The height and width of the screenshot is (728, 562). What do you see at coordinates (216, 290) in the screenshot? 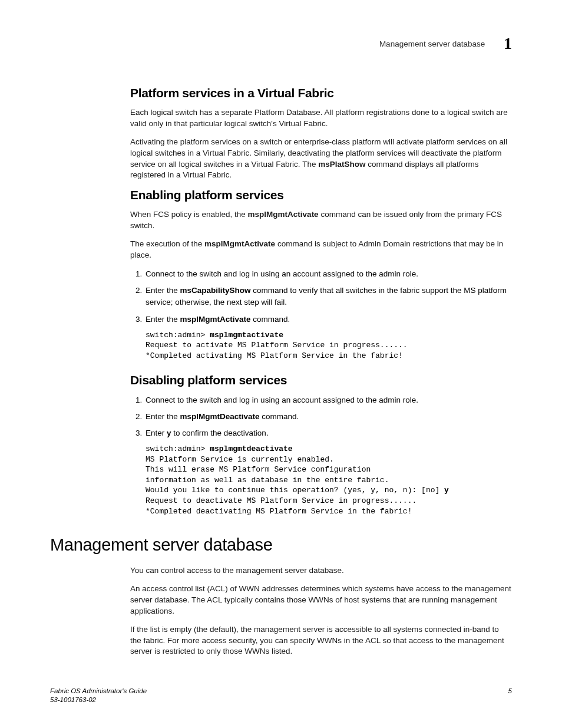
I see `command-name: msCapabilityShow` at bounding box center [216, 290].